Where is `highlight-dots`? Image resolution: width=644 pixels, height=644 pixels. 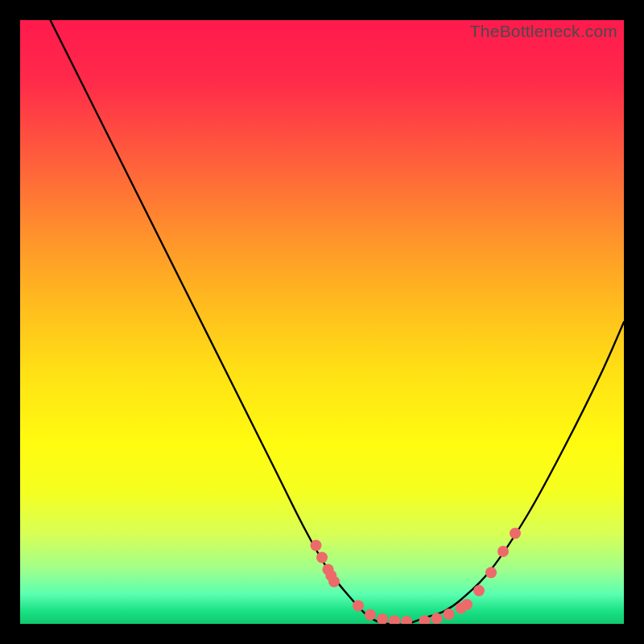 highlight-dots is located at coordinates (416, 576).